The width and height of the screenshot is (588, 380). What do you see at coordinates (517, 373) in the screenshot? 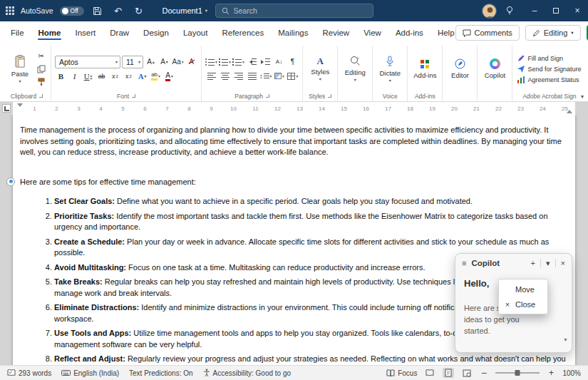
I see `zoom-slider-knob` at bounding box center [517, 373].